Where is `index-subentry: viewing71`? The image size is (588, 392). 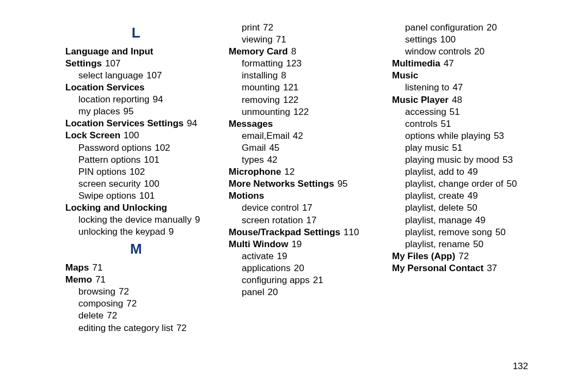 index-subentry: viewing71 is located at coordinates (306, 40).